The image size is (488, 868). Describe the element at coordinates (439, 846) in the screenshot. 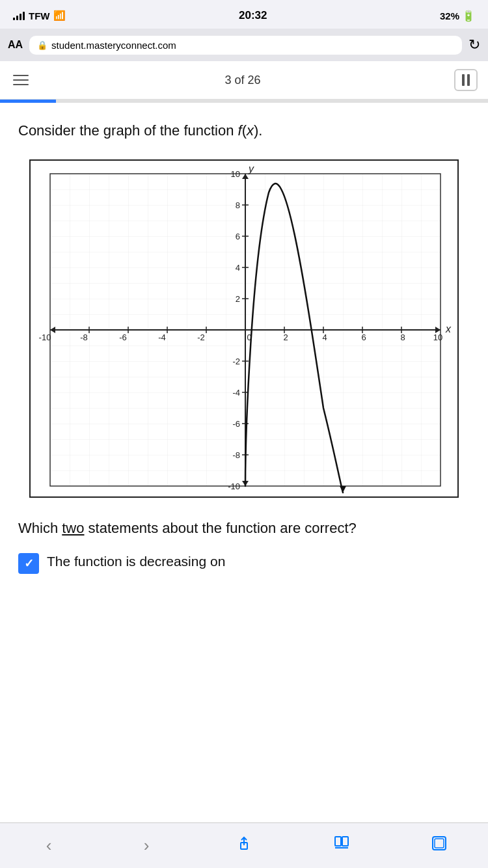

I see `tabs-icon` at that location.